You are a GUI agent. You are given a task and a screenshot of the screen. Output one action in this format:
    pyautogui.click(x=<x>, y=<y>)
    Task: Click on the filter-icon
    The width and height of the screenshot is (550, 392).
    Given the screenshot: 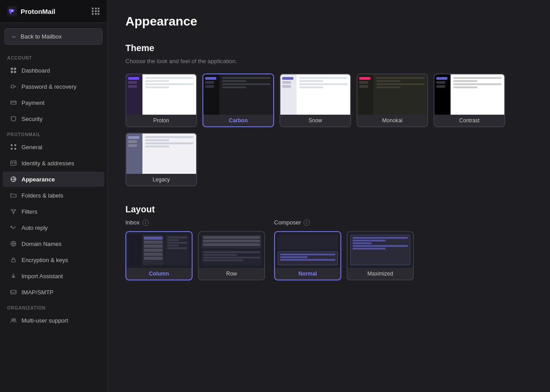 What is the action you would take?
    pyautogui.click(x=13, y=211)
    